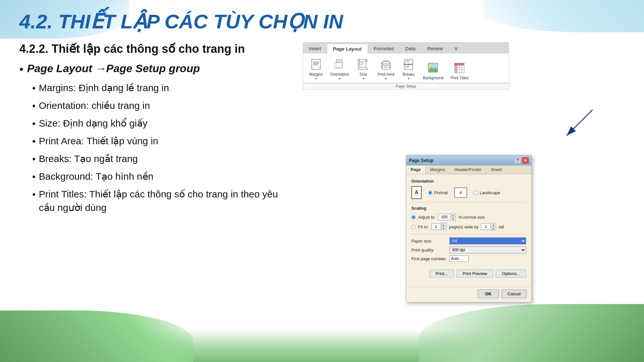  I want to click on fit-tall-spin-arrows: ▲ ▼, so click(494, 227).